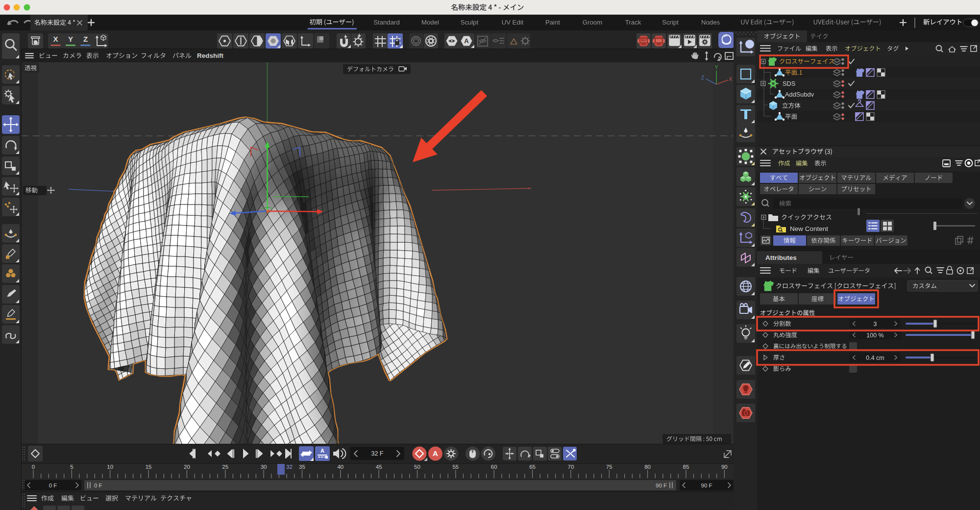  Describe the element at coordinates (724, 467) in the screenshot. I see `svg-text: 90` at that location.